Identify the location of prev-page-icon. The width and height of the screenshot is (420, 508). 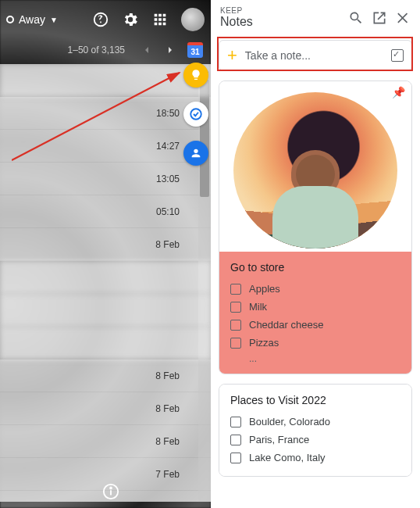
(147, 50).